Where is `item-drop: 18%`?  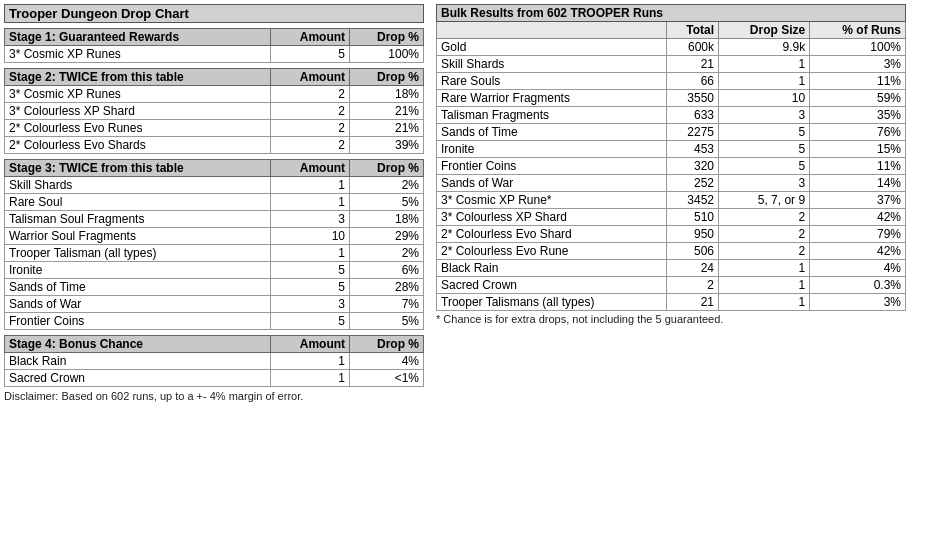 item-drop: 18% is located at coordinates (387, 94).